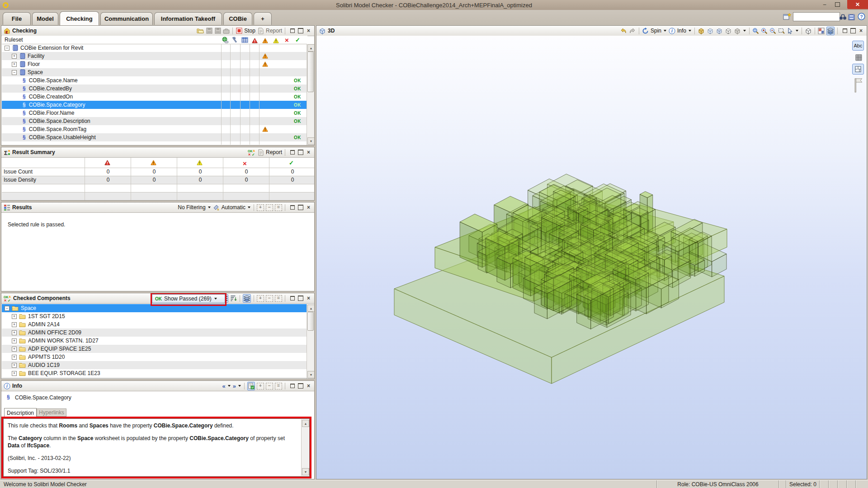 This screenshot has height=488, width=868. What do you see at coordinates (218, 31) in the screenshot?
I see `save-as-icon` at bounding box center [218, 31].